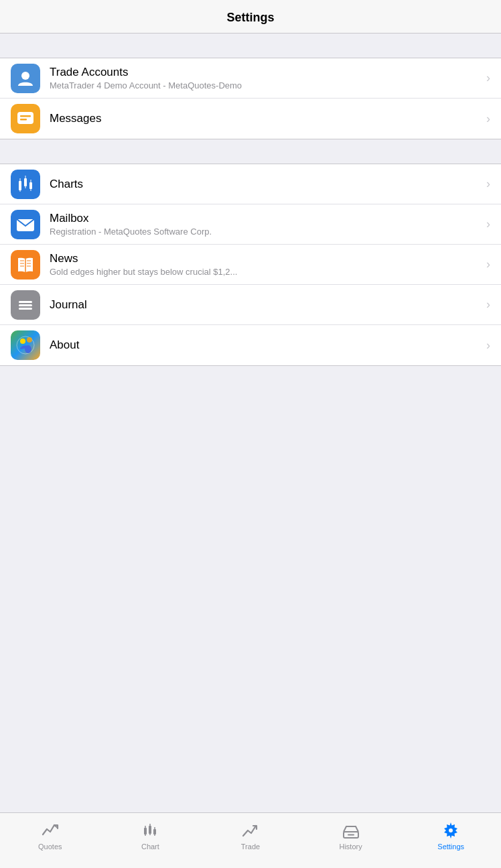  I want to click on messages-title: Messages, so click(265, 119).